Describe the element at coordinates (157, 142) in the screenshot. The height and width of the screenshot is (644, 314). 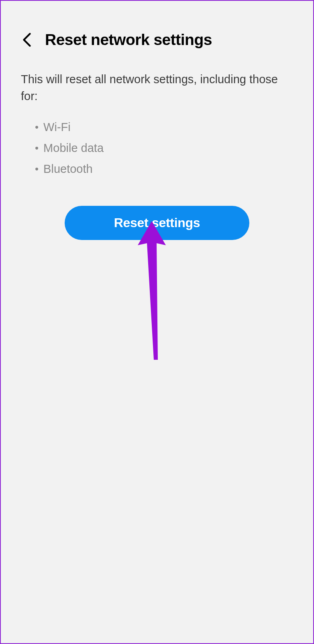
I see `bullet-list: • Wi-Fi • Mobile data • Bluetooth` at that location.